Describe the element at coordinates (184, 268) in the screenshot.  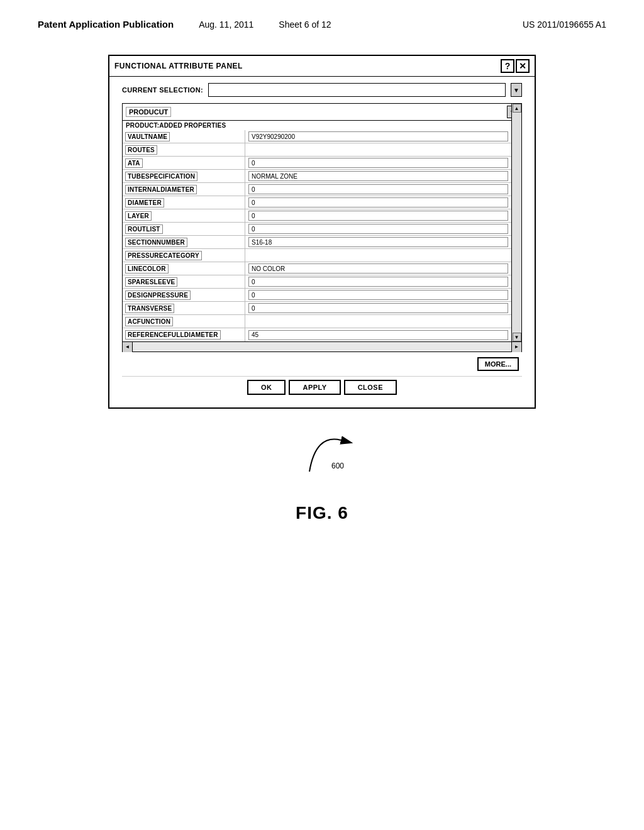
I see `property-name-cell: LINECOLOR` at that location.